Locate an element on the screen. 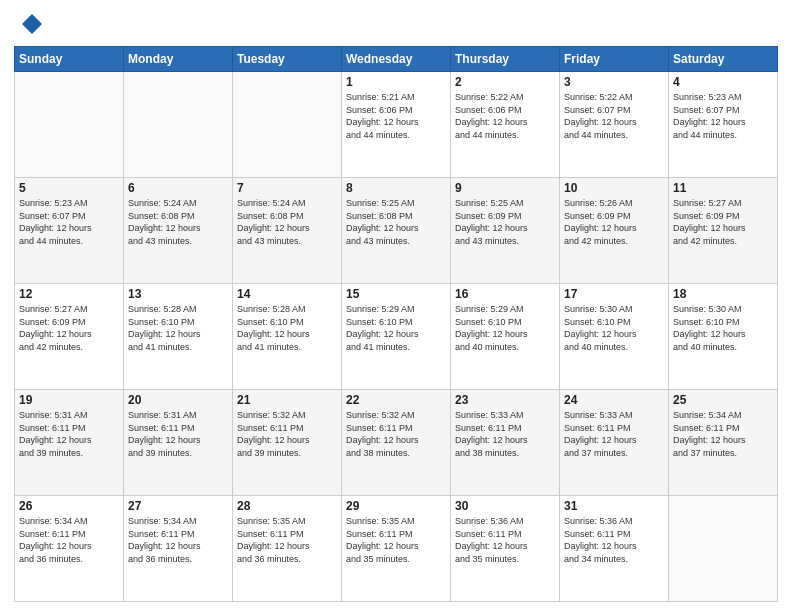  day-number: 28 is located at coordinates (287, 506).